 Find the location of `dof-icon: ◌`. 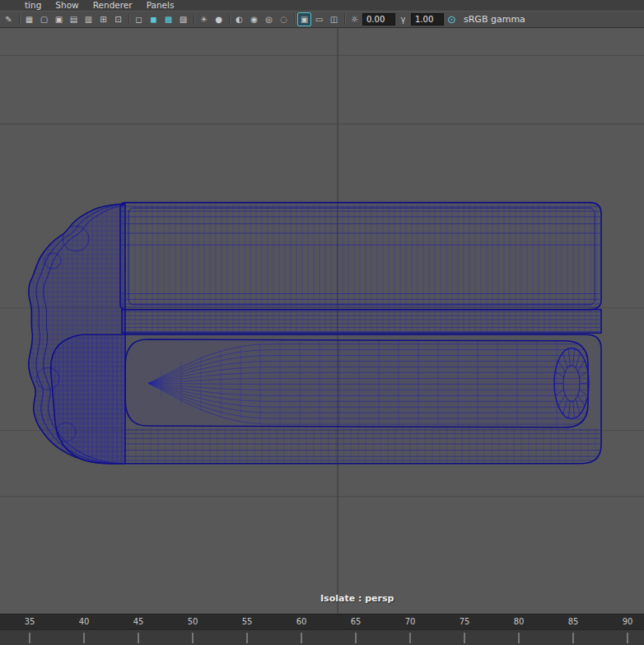

dof-icon: ◌ is located at coordinates (283, 20).